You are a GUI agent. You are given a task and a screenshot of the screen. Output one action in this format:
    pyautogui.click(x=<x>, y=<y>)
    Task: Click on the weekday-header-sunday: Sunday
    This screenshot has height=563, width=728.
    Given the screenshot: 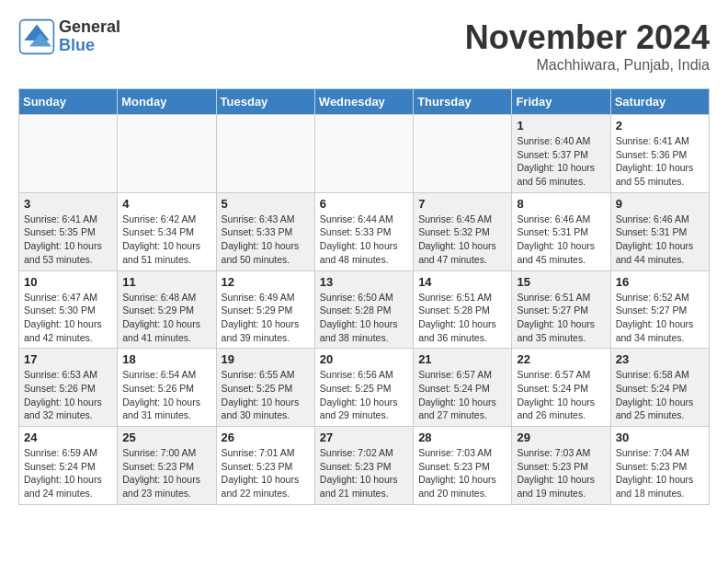 What is the action you would take?
    pyautogui.click(x=68, y=102)
    